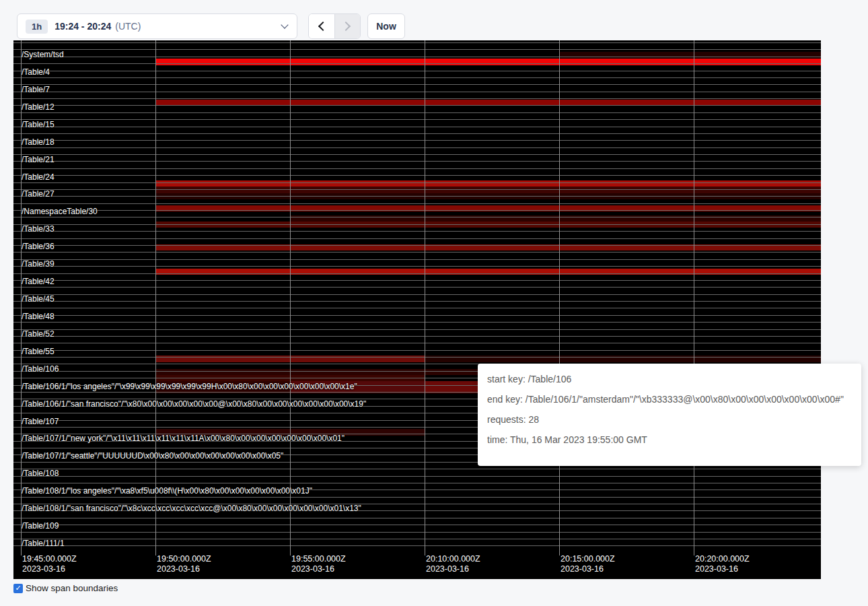 This screenshot has height=606, width=868. Describe the element at coordinates (323, 26) in the screenshot. I see `chevron-left-icon` at that location.